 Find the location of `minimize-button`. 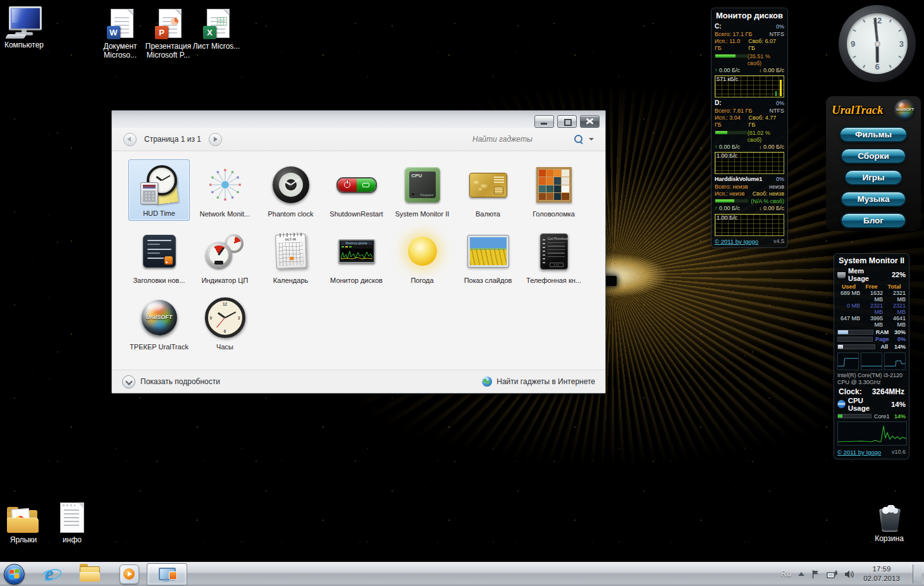

minimize-button is located at coordinates (544, 122).